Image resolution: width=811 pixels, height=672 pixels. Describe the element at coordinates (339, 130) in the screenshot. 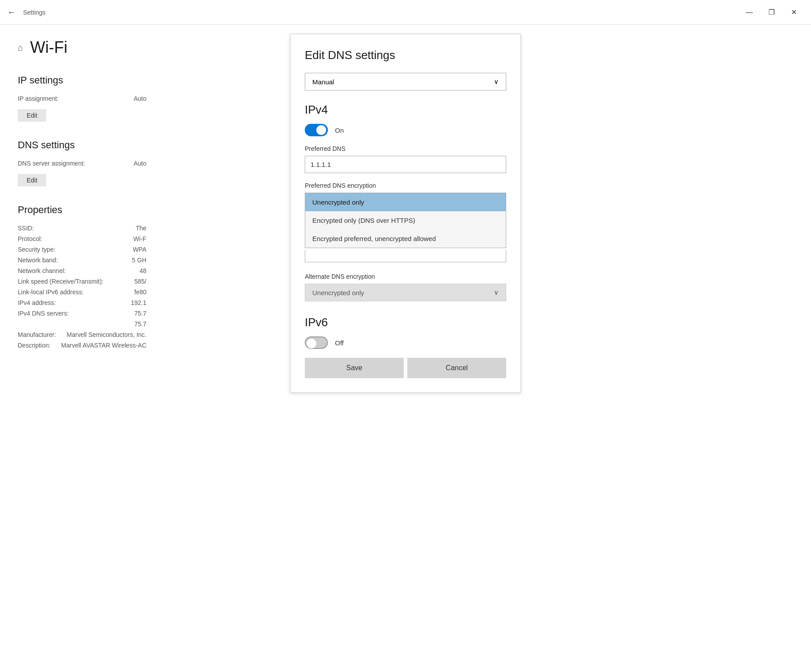

I see `ipv4-toggle-label: On` at that location.